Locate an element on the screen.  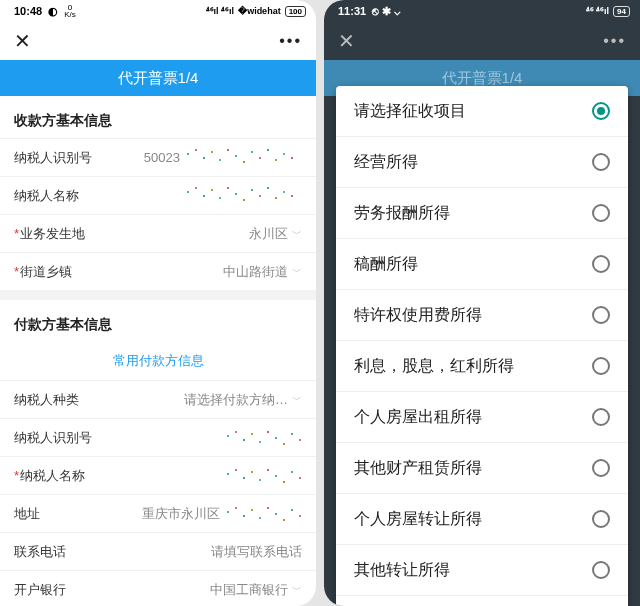
section-header-payee: 收款方基本信息 is located at coordinates (158, 117).